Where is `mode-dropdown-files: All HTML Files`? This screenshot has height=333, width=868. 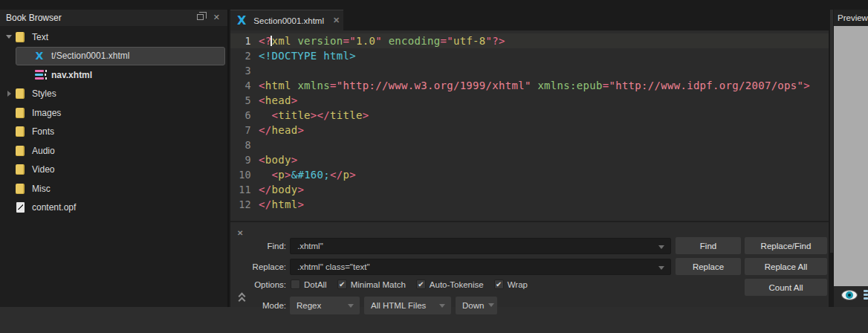 mode-dropdown-files: All HTML Files is located at coordinates (407, 305).